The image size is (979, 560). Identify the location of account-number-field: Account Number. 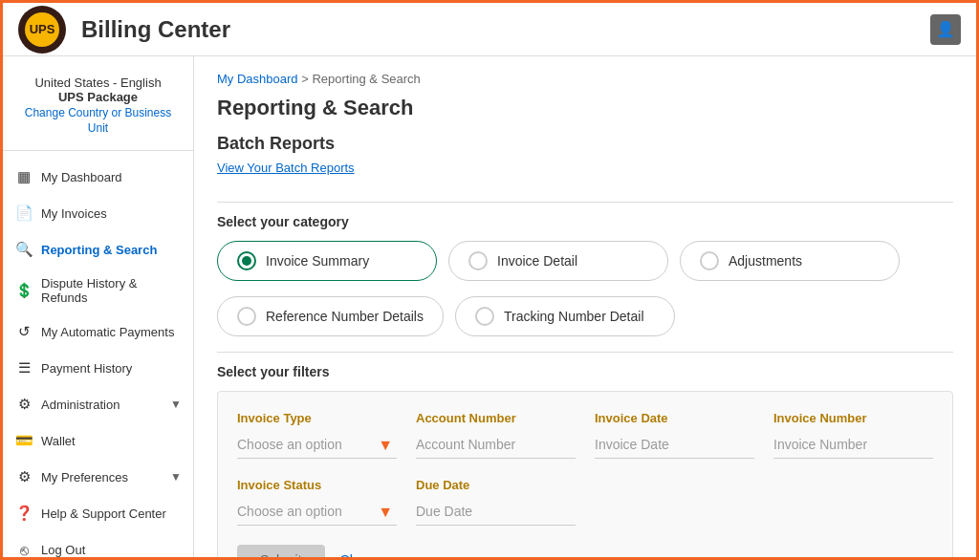
(495, 435).